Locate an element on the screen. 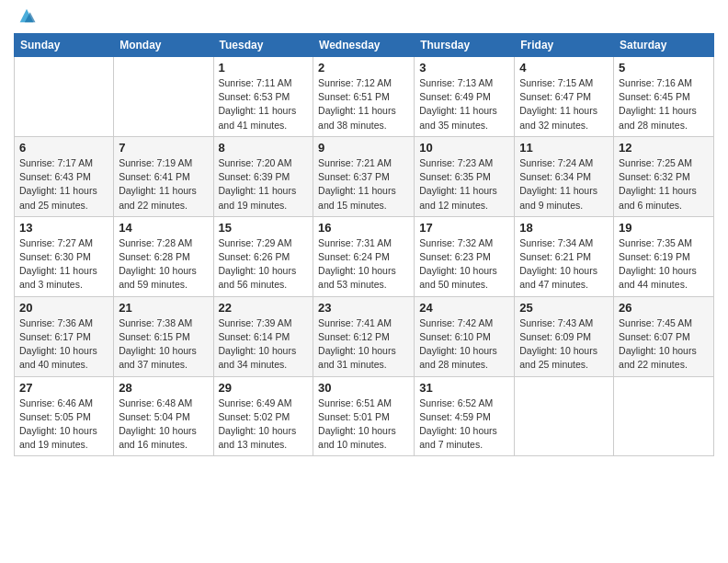 This screenshot has height=563, width=728. day-info: Sunrise: 7:45 AMSunset: 6:07 PMDaylight:… is located at coordinates (664, 344).